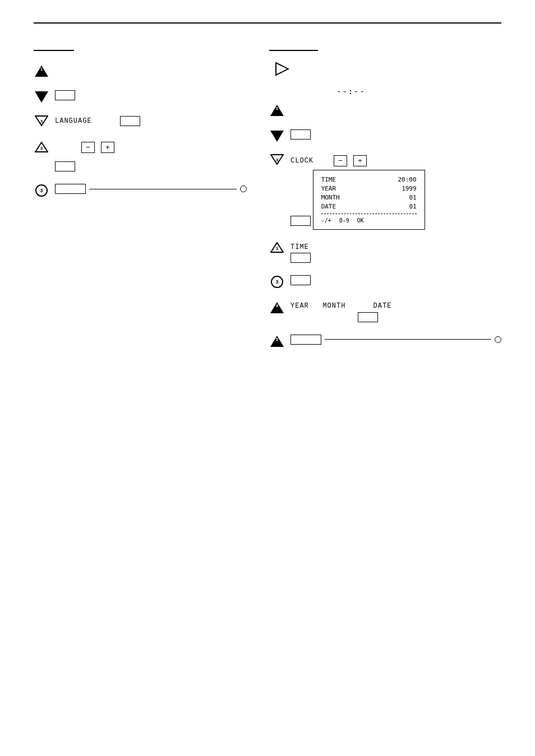  I want to click on clock-label-month: MONTH, so click(331, 197).